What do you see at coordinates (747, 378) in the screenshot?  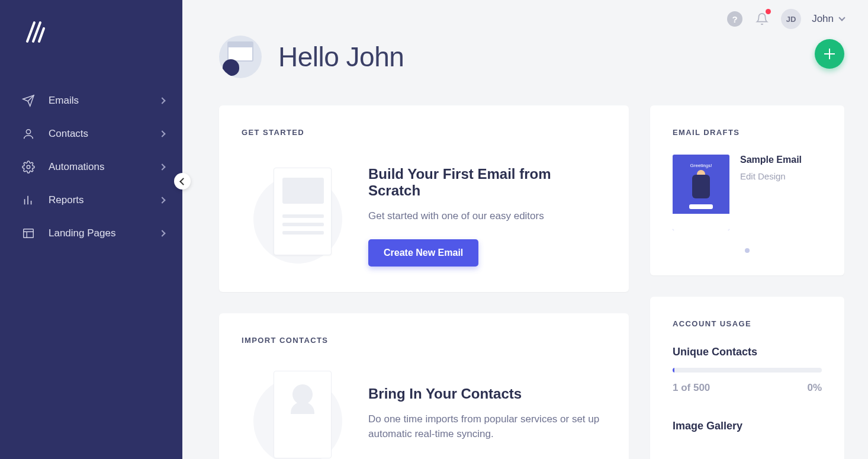 I see `account-usage-card: ACCOUNT USAGE Unique Contacts 1 of 500 0…` at bounding box center [747, 378].